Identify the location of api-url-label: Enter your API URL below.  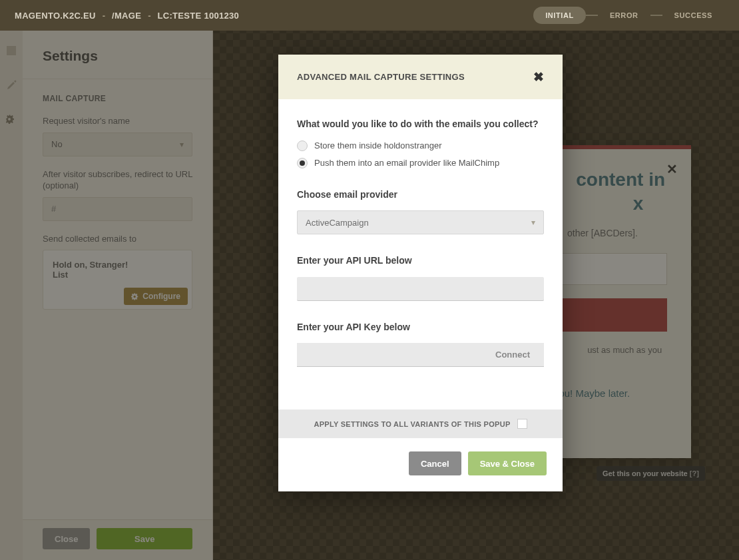
(421, 261).